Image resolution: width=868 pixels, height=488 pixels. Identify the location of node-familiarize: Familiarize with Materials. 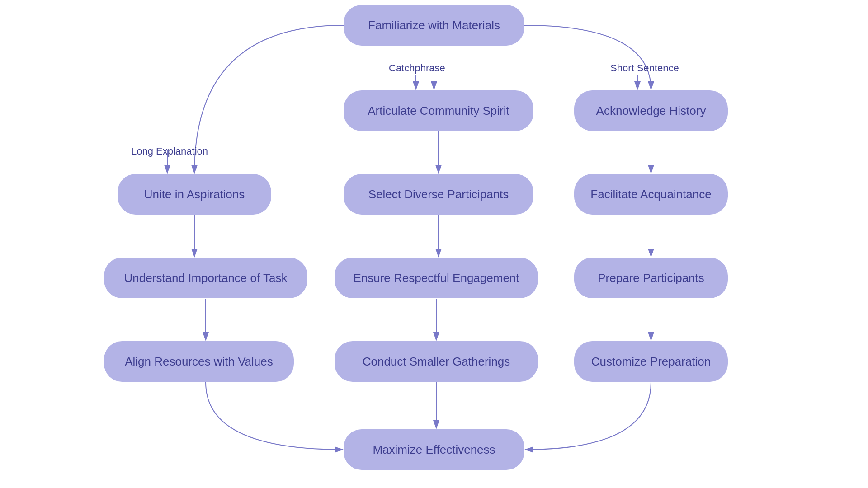
(434, 25).